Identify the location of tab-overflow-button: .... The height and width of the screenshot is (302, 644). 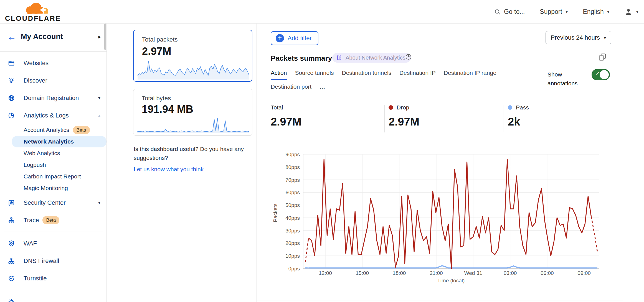
(322, 89).